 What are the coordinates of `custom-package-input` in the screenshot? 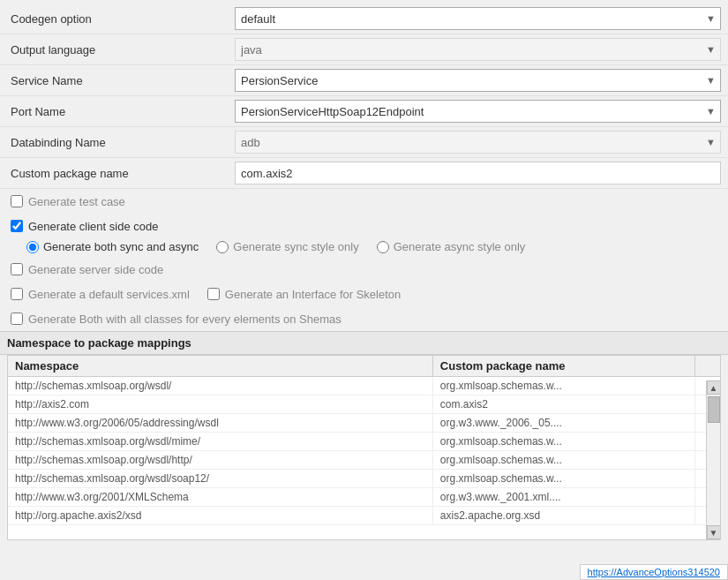 It's located at (478, 173).